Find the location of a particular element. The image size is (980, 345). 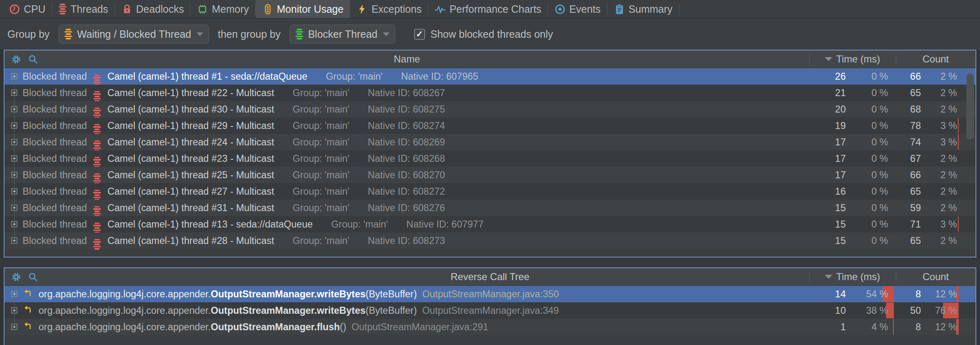

column-header-name: Name is located at coordinates (407, 59).